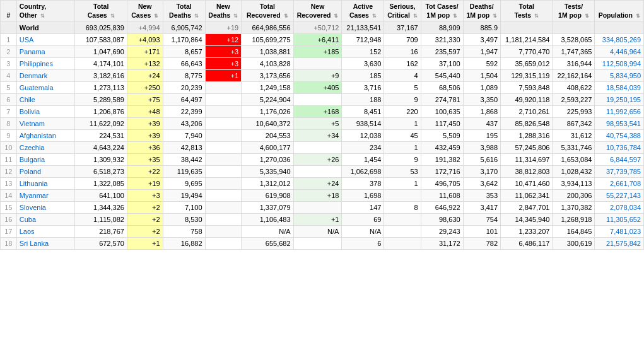 The width and height of the screenshot is (644, 350). Describe the element at coordinates (101, 11) in the screenshot. I see `col-header-total-cases: Total Cases ⇅` at that location.